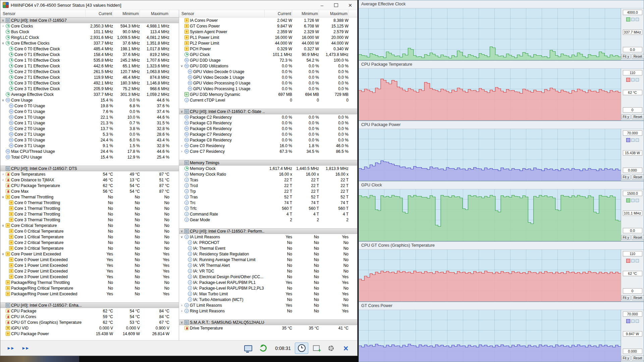 The height and width of the screenshot is (362, 644). Describe the element at coordinates (90, 145) in the screenshot. I see `sensor-row: Core 3 T1 Usage9.1 %1.5 %32.8 %` at that location.